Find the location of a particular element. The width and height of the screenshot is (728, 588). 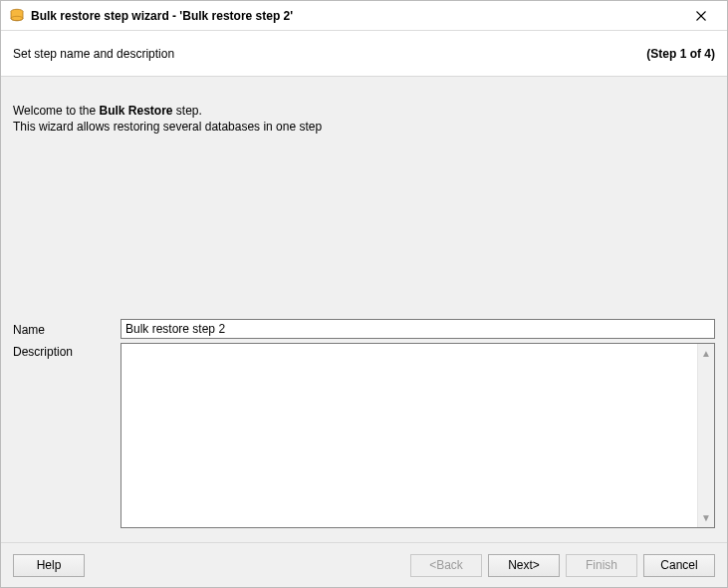

wizard-header: Set step name and description (Step 1 of… is located at coordinates (364, 54).